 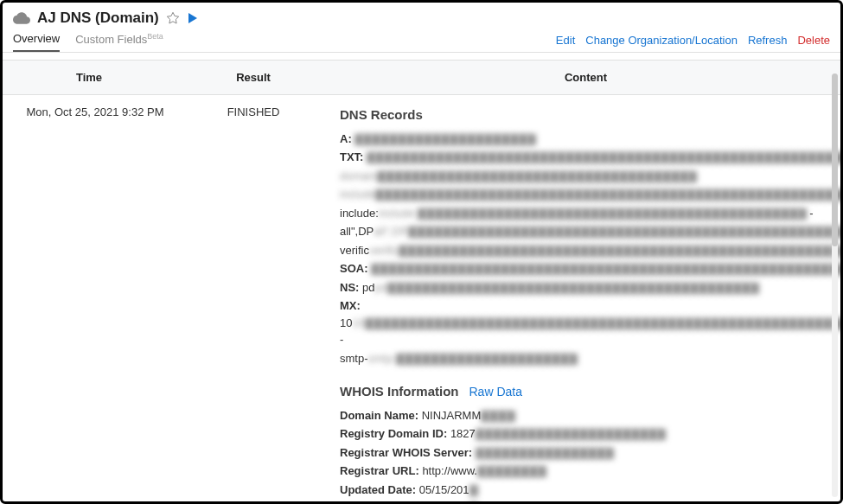 I want to click on dns-ns-record: NS: pdpd▇▇▇▇▇▇▇▇▇▇▇▇▇▇▇▇▇▇▇▇▇▇▇▇▇▇▇▇▇▇▇▇…, so click(x=590, y=288).